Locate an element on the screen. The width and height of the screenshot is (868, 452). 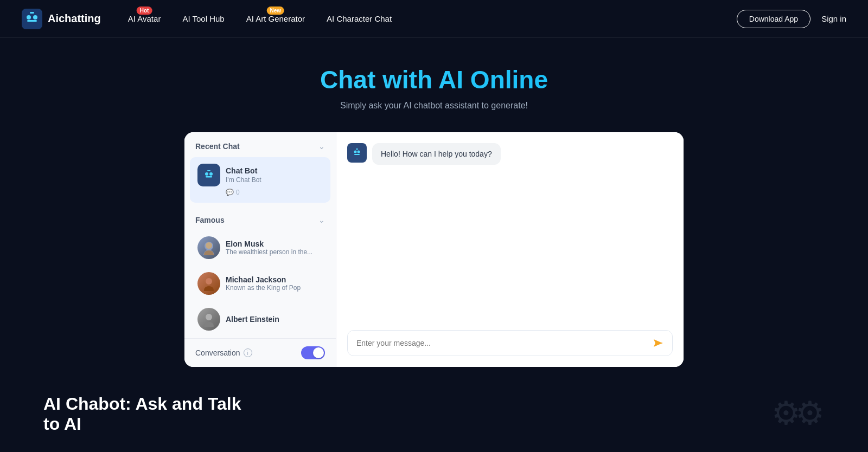
famous-chevron-icon: ⌄ is located at coordinates (322, 220).